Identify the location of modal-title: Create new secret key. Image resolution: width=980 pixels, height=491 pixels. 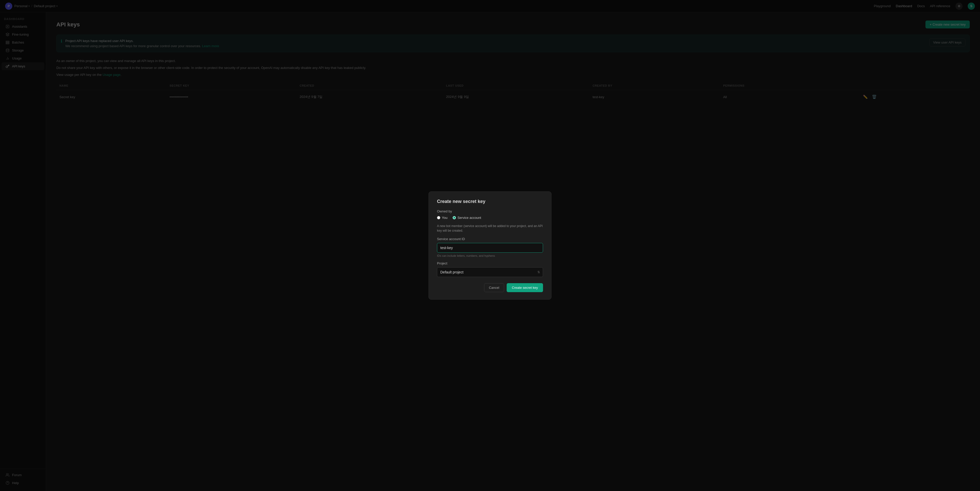
(490, 202).